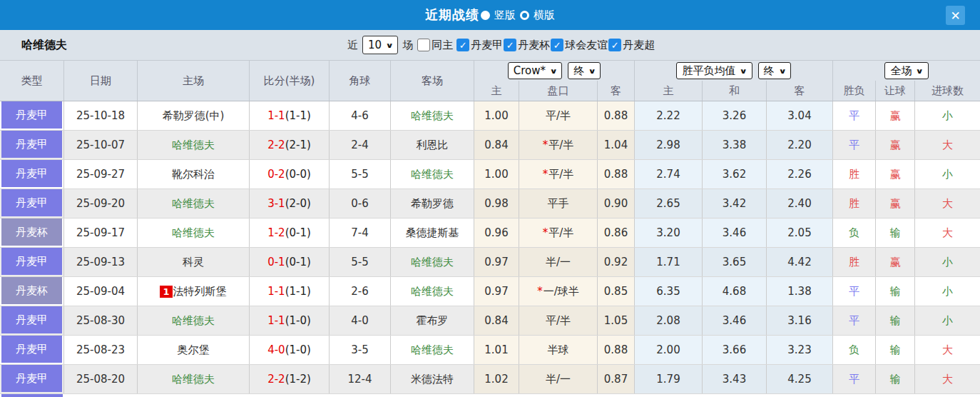 This screenshot has height=397, width=980. I want to click on score-cell: 4-0(1-0), so click(290, 350).